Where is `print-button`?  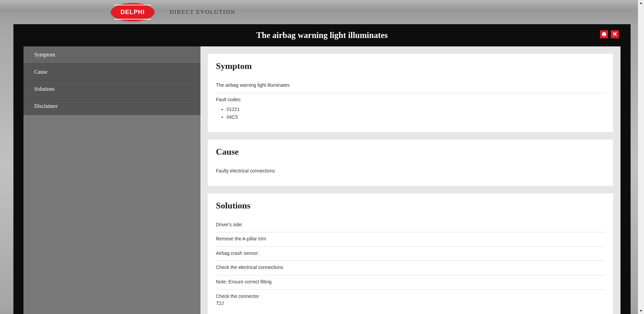 print-button is located at coordinates (604, 34).